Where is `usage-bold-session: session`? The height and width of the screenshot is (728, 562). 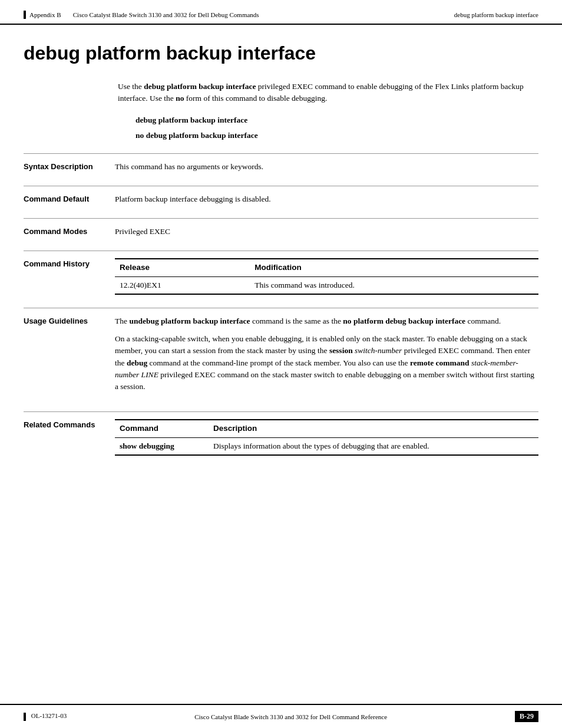
usage-bold-session: session is located at coordinates (341, 350).